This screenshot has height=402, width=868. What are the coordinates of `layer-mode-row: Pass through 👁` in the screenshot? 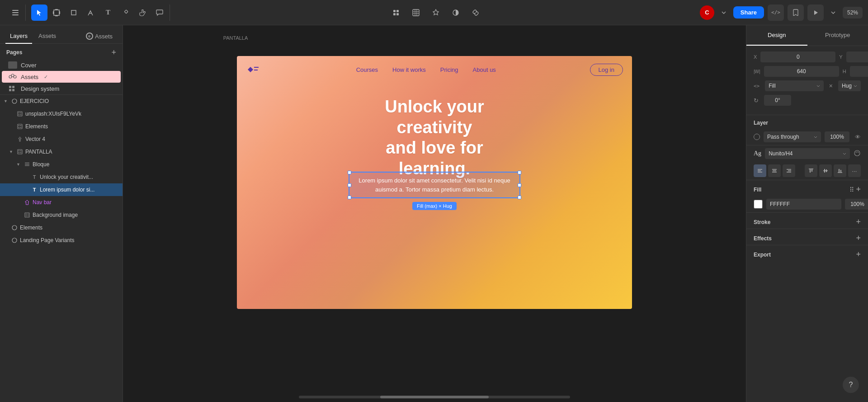 It's located at (807, 137).